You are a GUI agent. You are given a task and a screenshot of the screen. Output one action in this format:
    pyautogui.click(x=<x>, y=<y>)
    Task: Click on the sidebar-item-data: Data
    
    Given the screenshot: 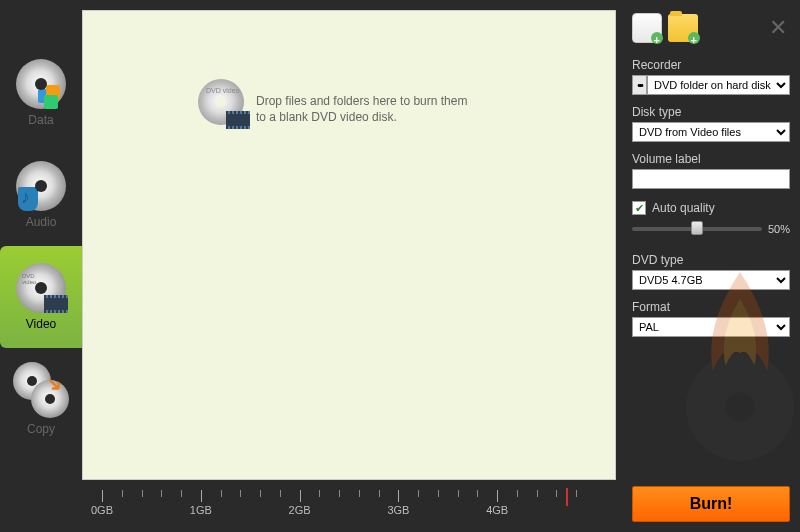 What is the action you would take?
    pyautogui.click(x=41, y=93)
    